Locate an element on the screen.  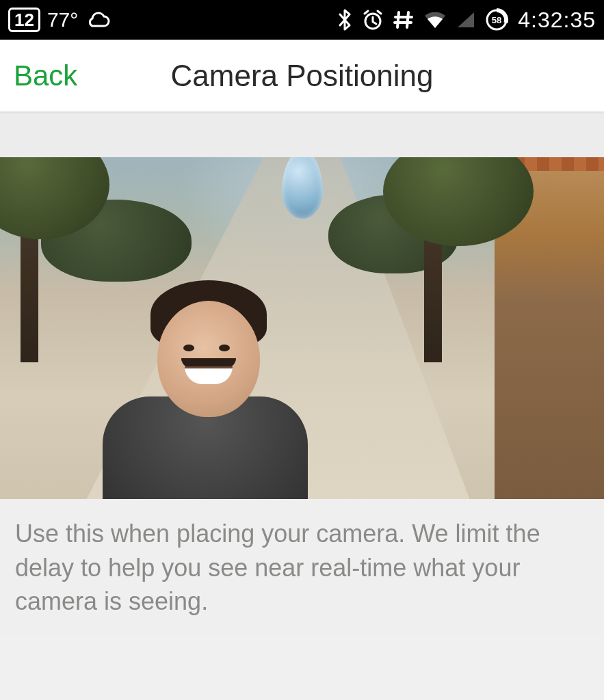
page-title: Camera Positioning is located at coordinates (302, 76).